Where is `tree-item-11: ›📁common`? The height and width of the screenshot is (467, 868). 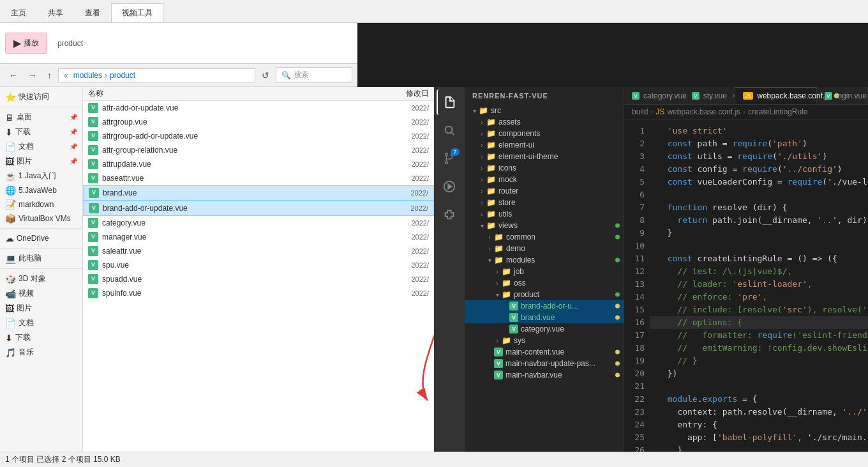 tree-item-11: ›📁common is located at coordinates (544, 237).